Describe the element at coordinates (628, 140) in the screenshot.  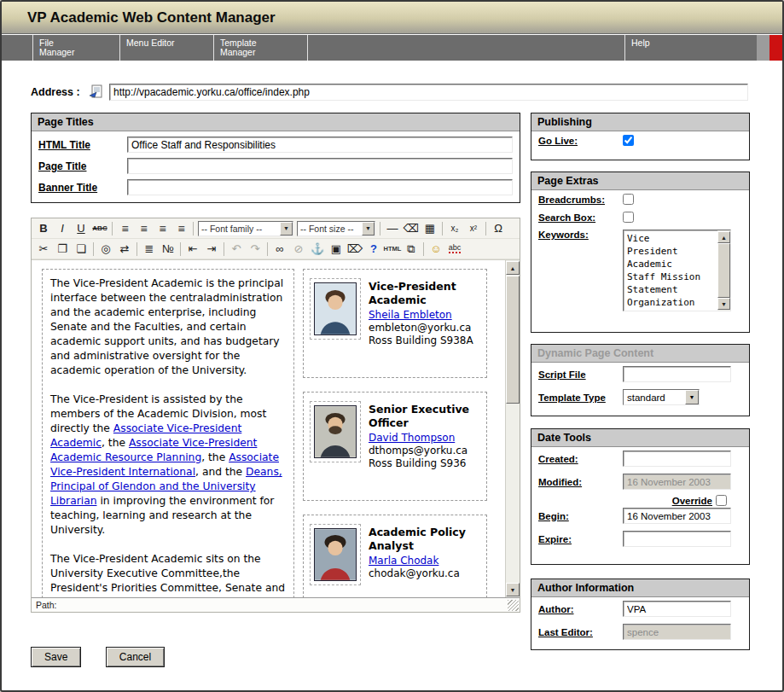
I see `go-live-checkbox` at that location.